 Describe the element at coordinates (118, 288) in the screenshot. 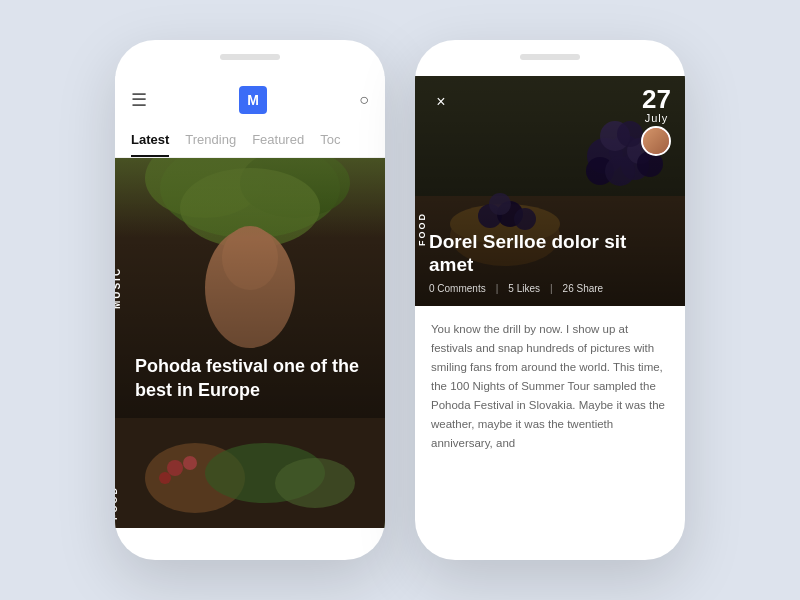

I see `category-label-music: MUSIC` at that location.